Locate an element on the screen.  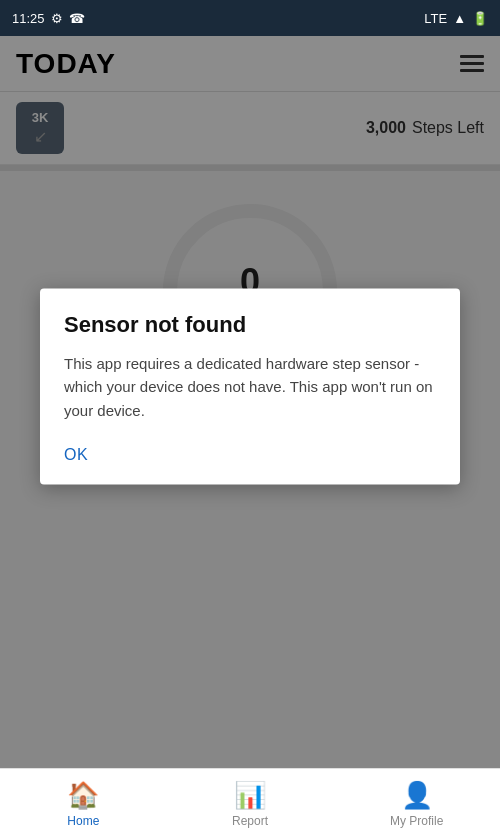
nav-label-my-profile: My Profile is located at coordinates (416, 821).